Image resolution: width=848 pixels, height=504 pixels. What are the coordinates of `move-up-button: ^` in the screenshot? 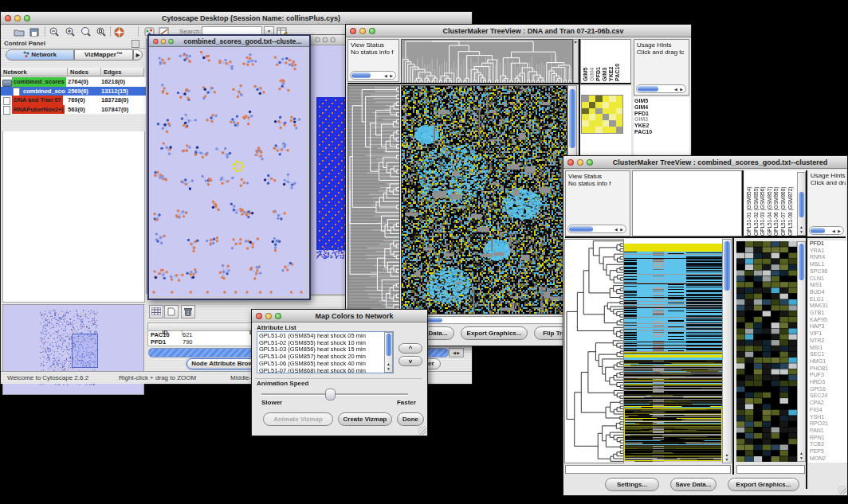 It's located at (410, 349).